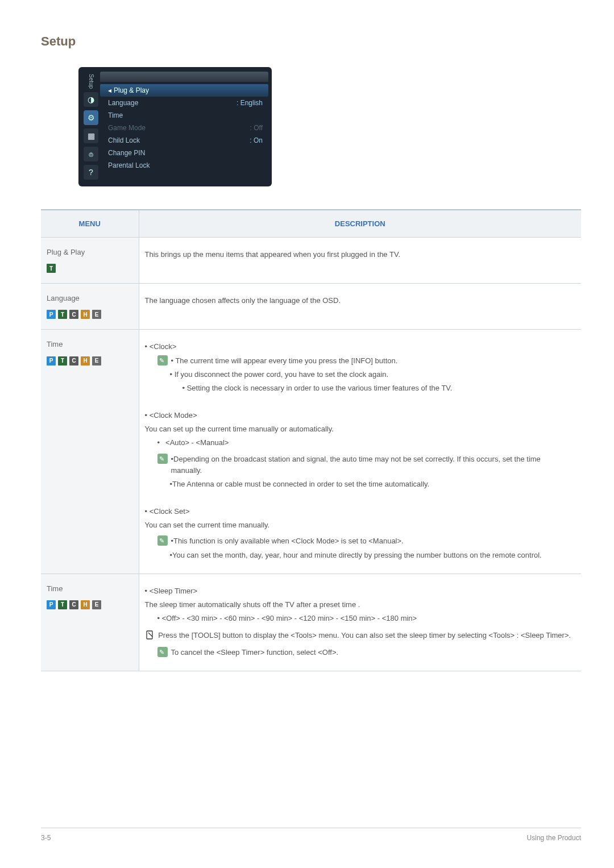 This screenshot has width=614, height=868. I want to click on osd-row: Time, so click(184, 115).